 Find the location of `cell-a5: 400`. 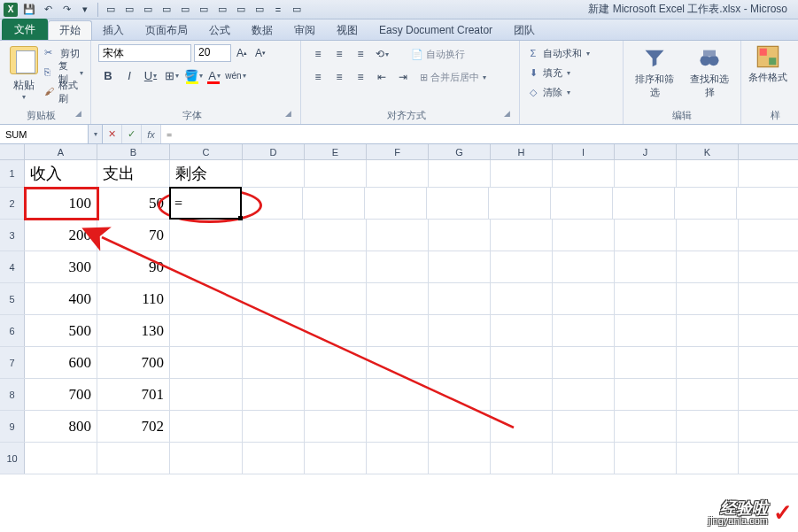

cell-a5: 400 is located at coordinates (61, 299).